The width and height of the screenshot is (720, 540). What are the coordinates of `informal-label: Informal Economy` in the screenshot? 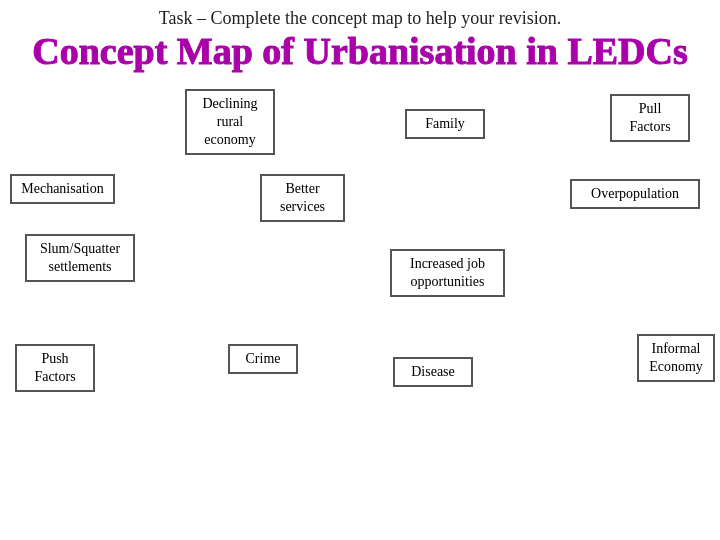 It's located at (676, 358).